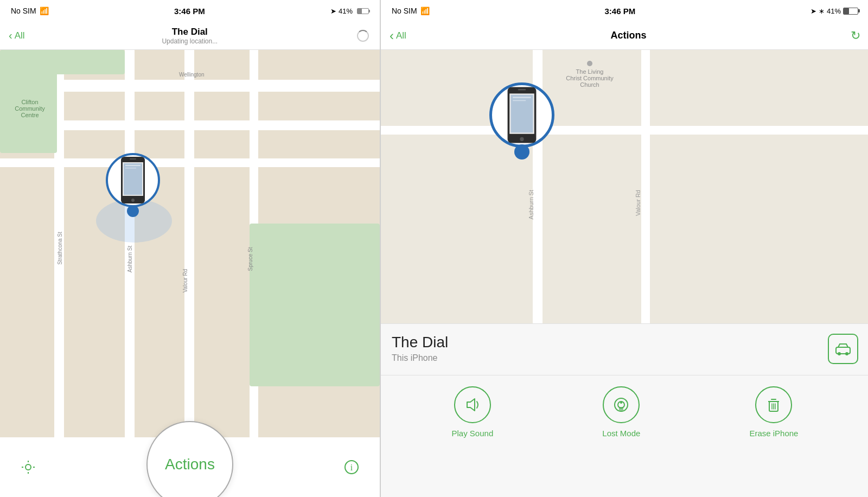  What do you see at coordinates (851, 11) in the screenshot?
I see `battery-icon-right` at bounding box center [851, 11].